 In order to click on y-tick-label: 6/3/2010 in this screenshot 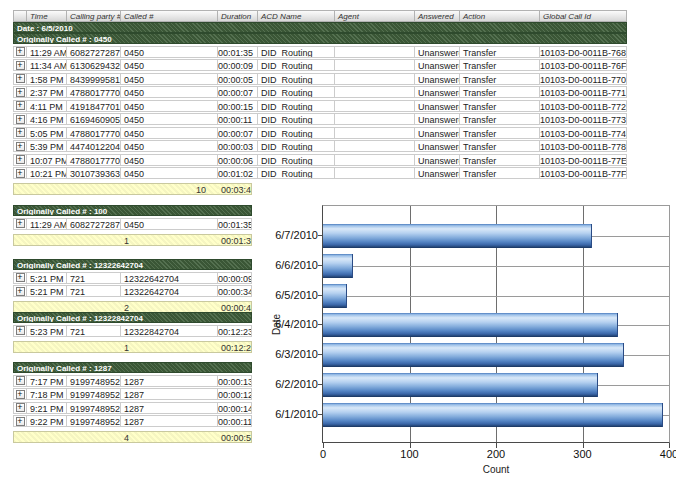, I will do `click(283, 354)`.